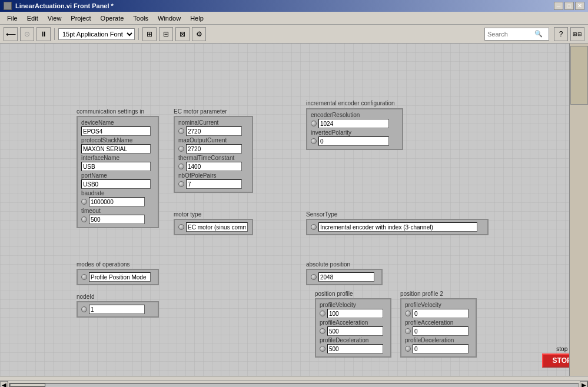 Image resolution: width=588 pixels, height=387 pixels. I want to click on profile2-velocity-input, so click(440, 313).